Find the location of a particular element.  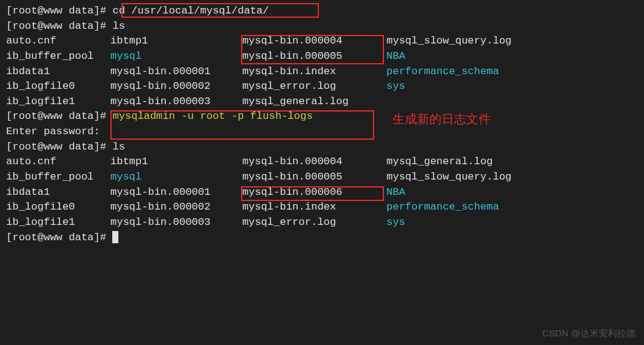

annotation-text: 生成新的日志文件 is located at coordinates (442, 119).